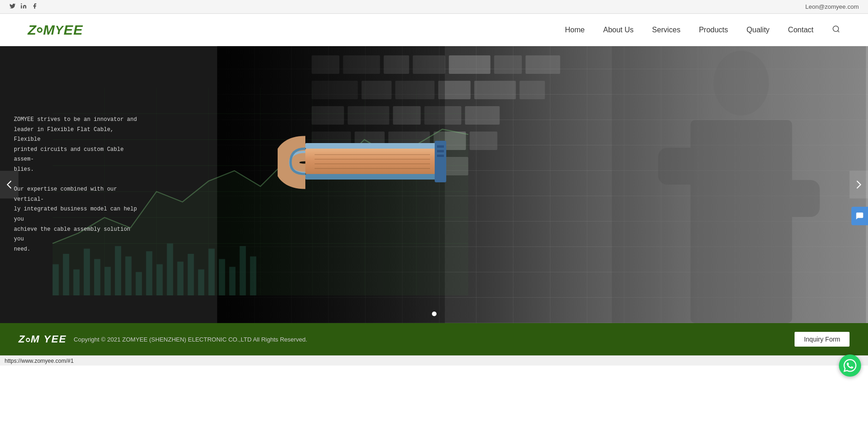 This screenshot has width=868, height=432. Describe the element at coordinates (703, 30) in the screenshot. I see `main-nav: Home About Us Services Products Quality …` at that location.